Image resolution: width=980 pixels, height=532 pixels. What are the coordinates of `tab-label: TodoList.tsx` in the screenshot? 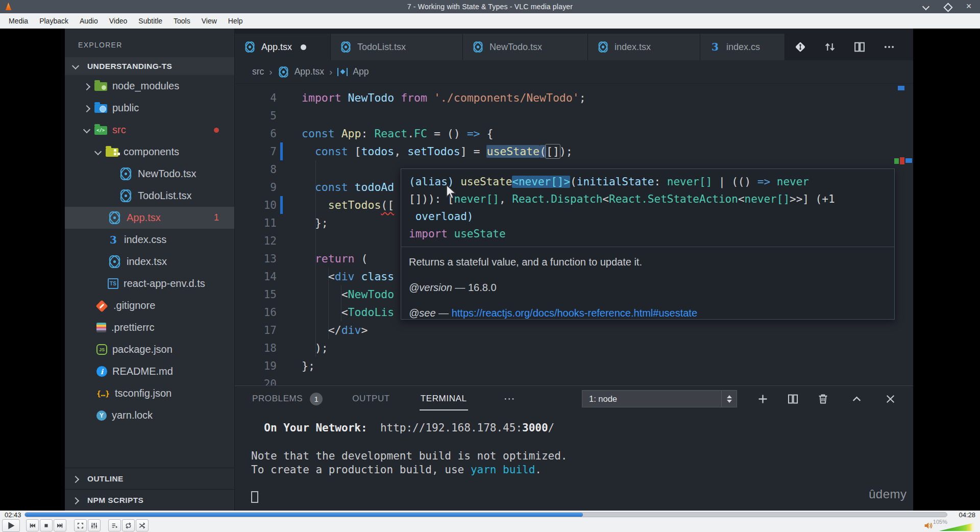 It's located at (382, 47).